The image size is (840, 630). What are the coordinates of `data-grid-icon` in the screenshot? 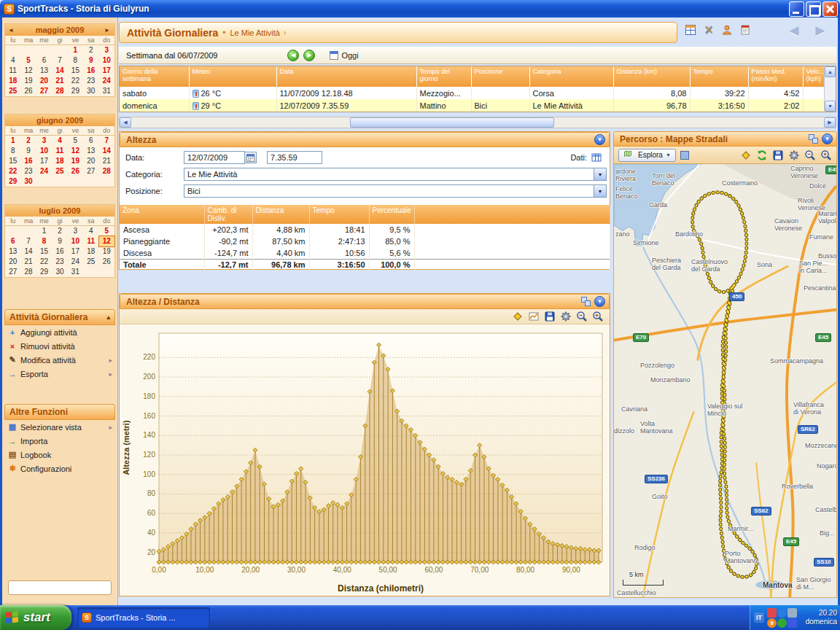 It's located at (596, 158).